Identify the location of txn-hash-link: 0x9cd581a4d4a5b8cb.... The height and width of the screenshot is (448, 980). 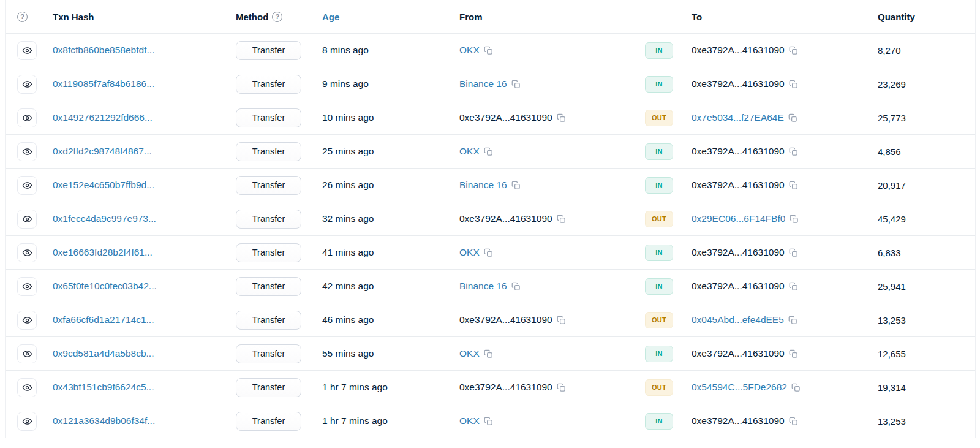
(103, 354).